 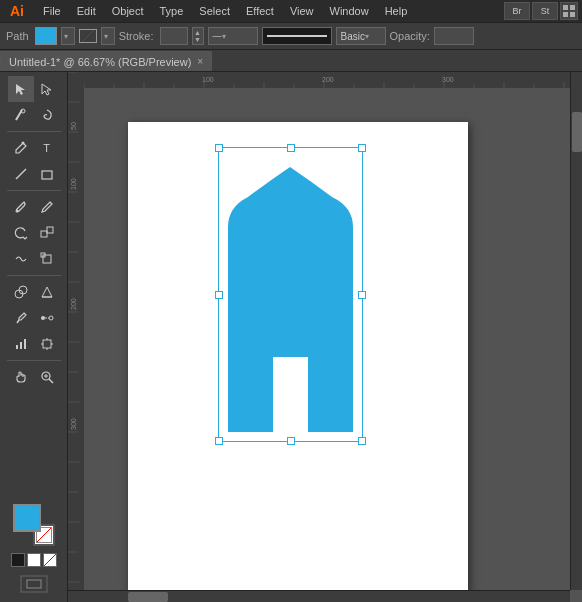 What do you see at coordinates (174, 36) in the screenshot?
I see `stroke-weight-field` at bounding box center [174, 36].